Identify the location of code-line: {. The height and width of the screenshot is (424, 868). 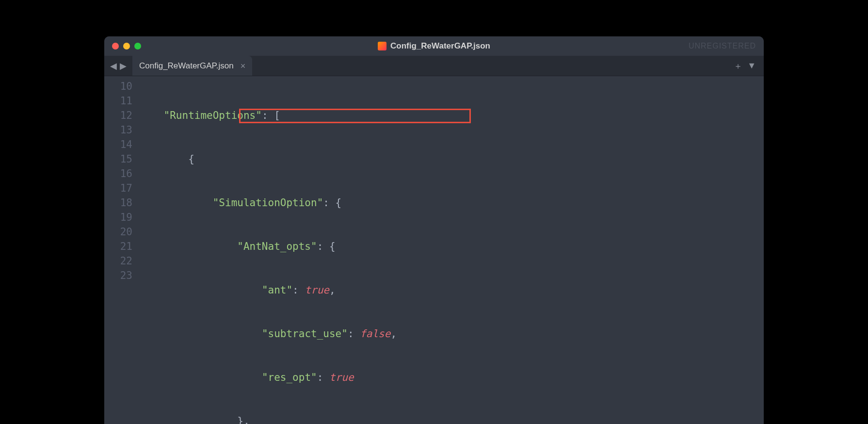
(451, 159).